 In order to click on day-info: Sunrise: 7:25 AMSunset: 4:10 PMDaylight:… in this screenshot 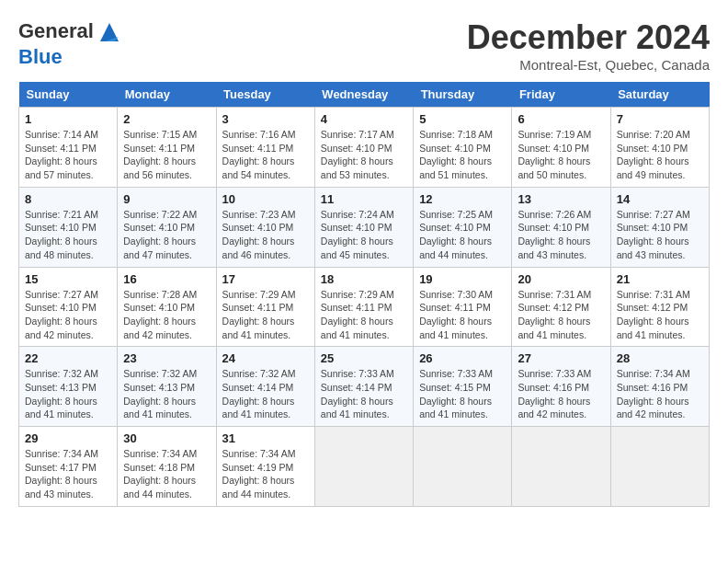, I will do `click(462, 236)`.